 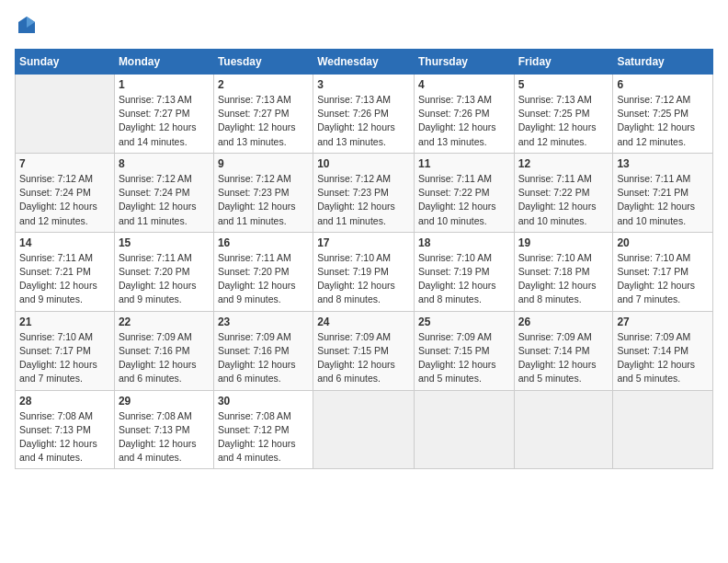 What do you see at coordinates (64, 201) in the screenshot?
I see `cell-info: Sunrise: 7:12 AMSunset: 7:24 PMDaylight:…` at bounding box center [64, 201].